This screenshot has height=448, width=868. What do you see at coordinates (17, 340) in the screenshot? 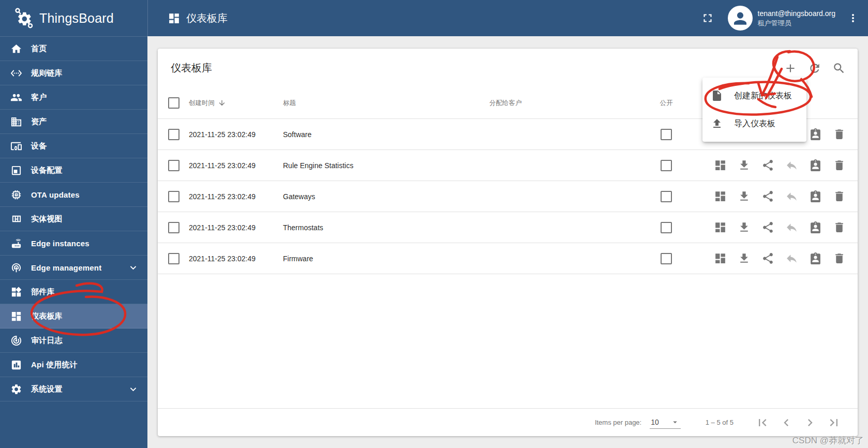
I see `audit-logs-icon` at bounding box center [17, 340].